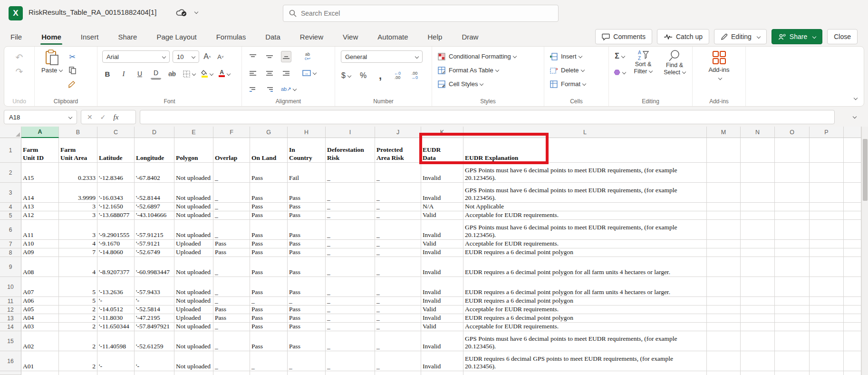 Image resolution: width=868 pixels, height=375 pixels. What do you see at coordinates (154, 301) in the screenshot?
I see `cell: '-` at bounding box center [154, 301].